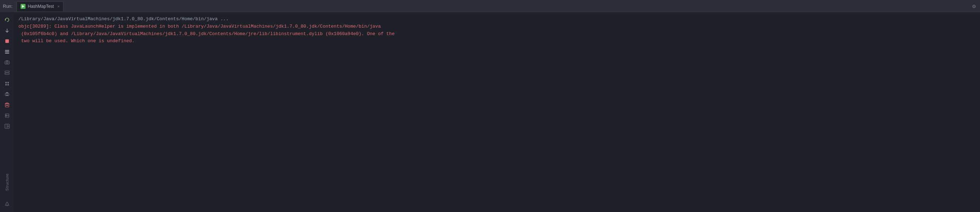  I want to click on layout-button, so click(7, 126).